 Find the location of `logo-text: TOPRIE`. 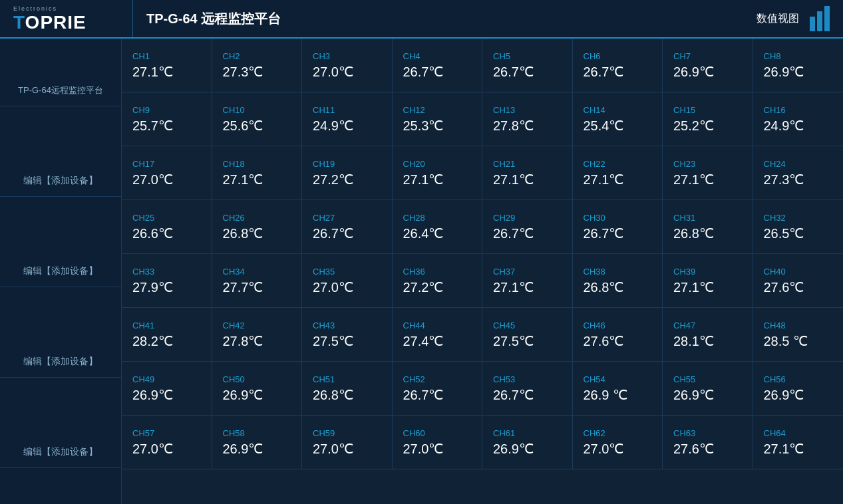

logo-text: TOPRIE is located at coordinates (50, 23).